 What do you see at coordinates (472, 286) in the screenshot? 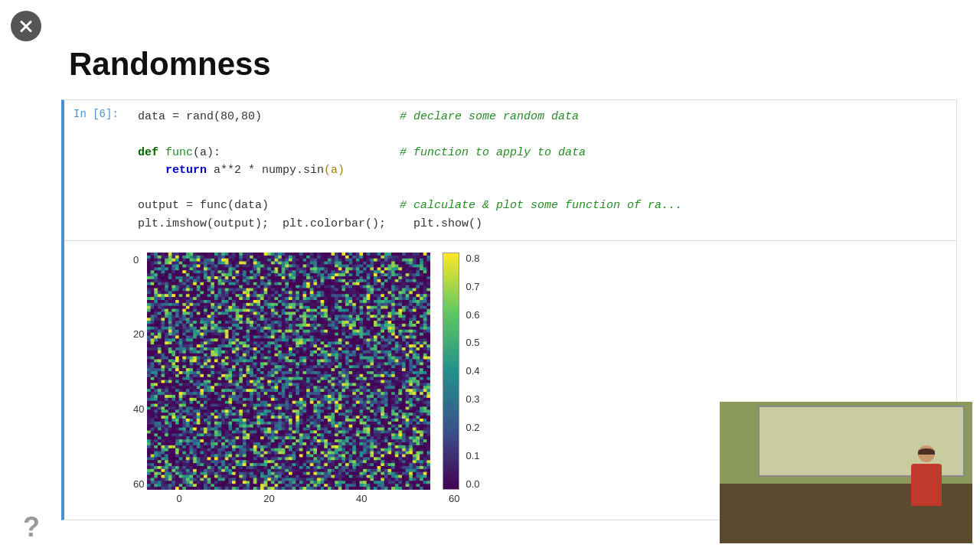
I see `cb-label-07: 0.7` at bounding box center [472, 286].